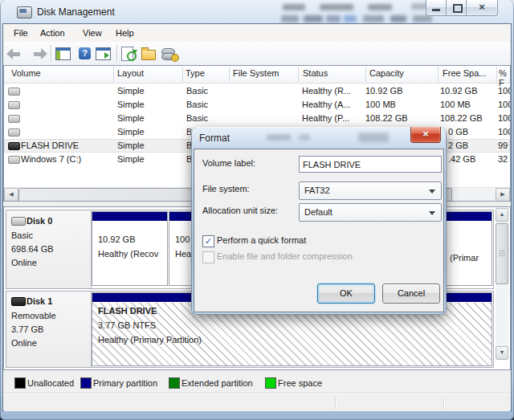 The width and height of the screenshot is (514, 420). I want to click on col-status: Status, so click(315, 73).